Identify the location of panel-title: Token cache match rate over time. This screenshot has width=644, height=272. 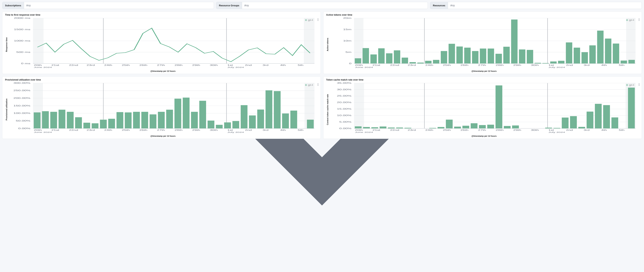
(482, 80).